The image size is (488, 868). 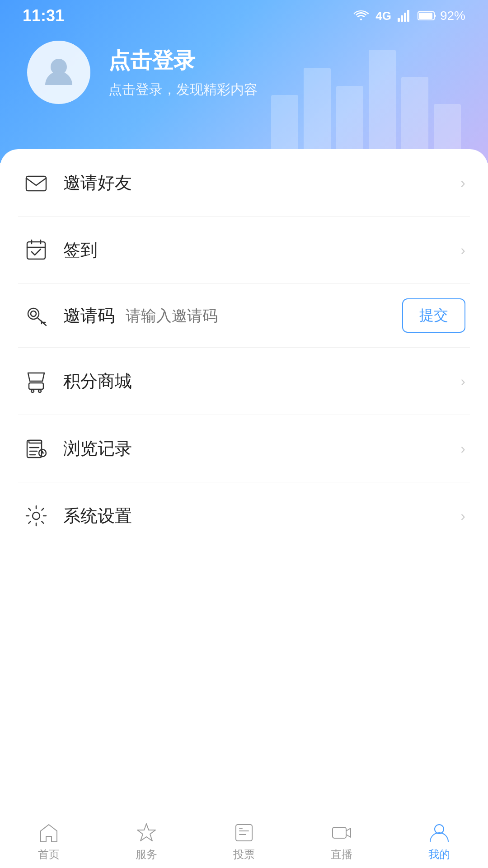 I want to click on invite-code-row: 邀请码 提交, so click(x=244, y=316).